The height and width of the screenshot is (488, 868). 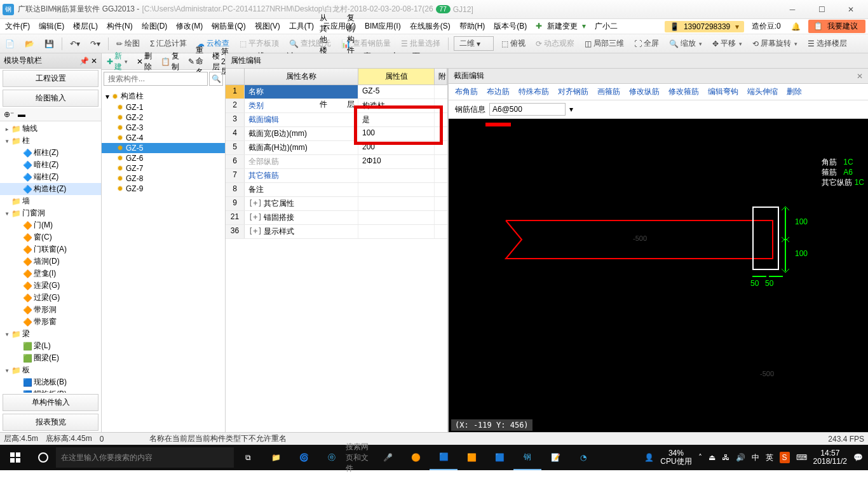 What do you see at coordinates (802, 458) in the screenshot?
I see `tray-keyboard-icon: ⌨` at bounding box center [802, 458].